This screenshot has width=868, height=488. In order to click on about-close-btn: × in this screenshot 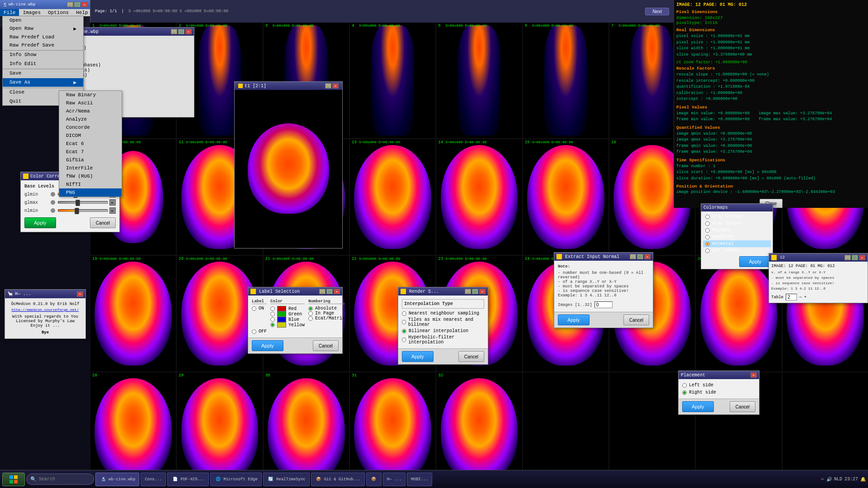, I will do `click(80, 294)`.